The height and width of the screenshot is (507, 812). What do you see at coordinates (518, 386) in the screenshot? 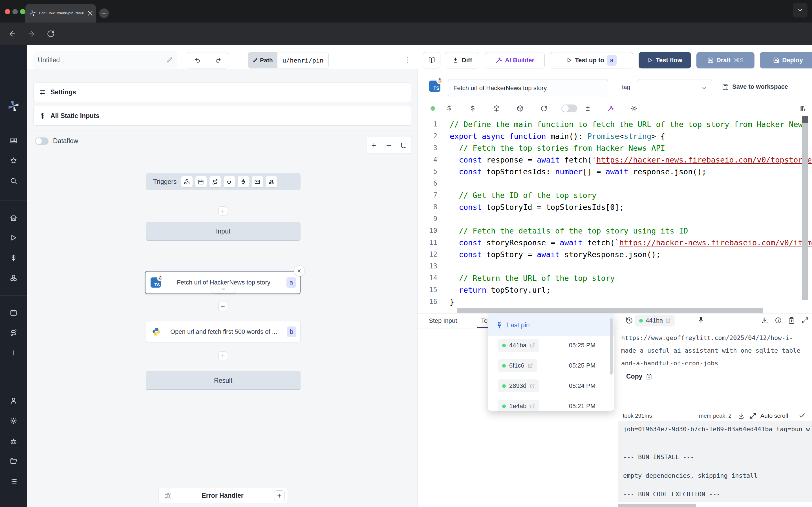
I see `job-chip: 2893d` at bounding box center [518, 386].